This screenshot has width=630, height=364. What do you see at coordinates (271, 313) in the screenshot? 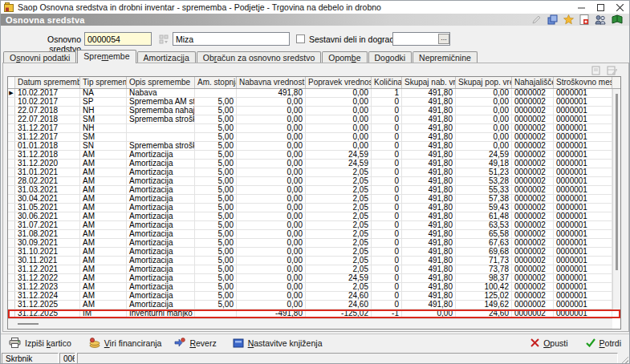
I see `grid-cell: -491,80` at bounding box center [271, 313].